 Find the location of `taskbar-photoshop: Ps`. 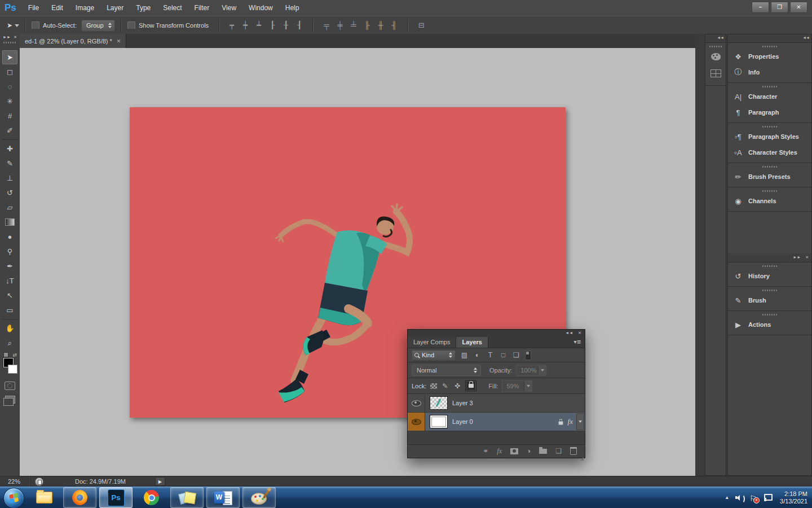

taskbar-photoshop: Ps is located at coordinates (116, 498).